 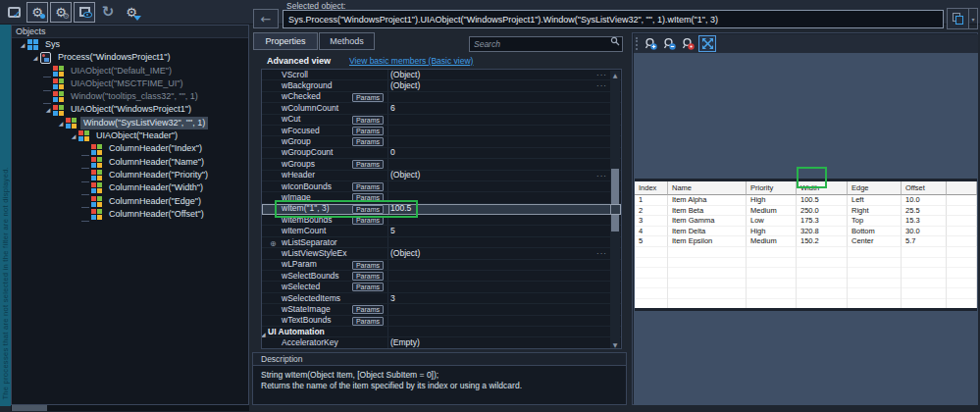 I want to click on refresh-icon: ↻, so click(x=108, y=12).